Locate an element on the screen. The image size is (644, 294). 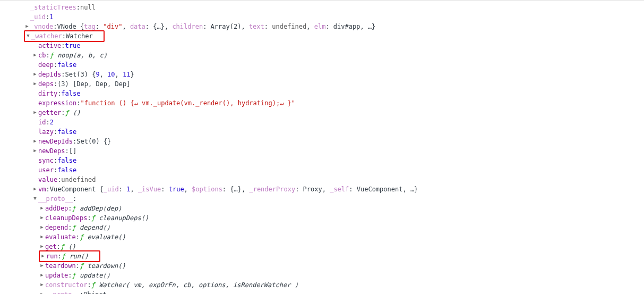
tree-row-run: ▶run: ƒ run() is located at coordinates (322, 256).